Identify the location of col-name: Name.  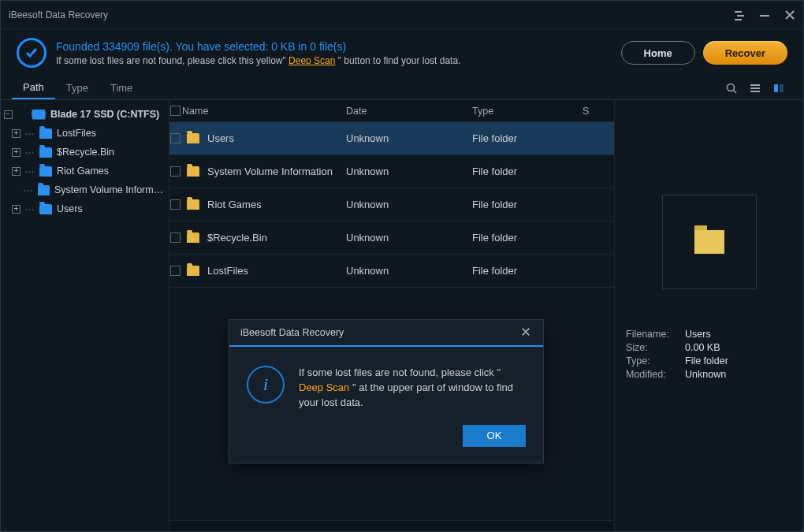
(263, 111).